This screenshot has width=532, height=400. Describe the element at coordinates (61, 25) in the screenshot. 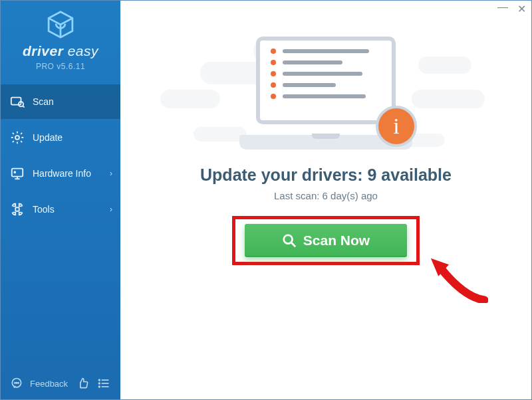

I see `app-logo-icon` at that location.